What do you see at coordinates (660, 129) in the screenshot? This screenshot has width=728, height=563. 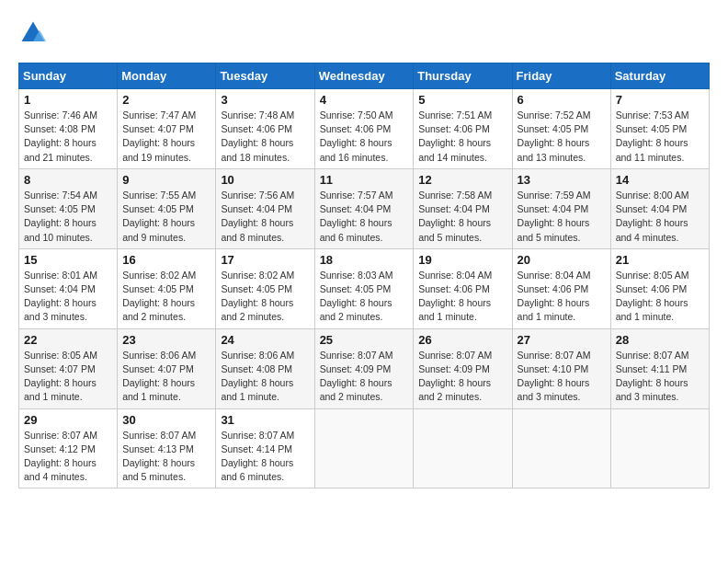 I see `calendar-cell: 7Sunrise: 7:53 AMSunset: 4:05 PMDaylight…` at bounding box center [660, 129].